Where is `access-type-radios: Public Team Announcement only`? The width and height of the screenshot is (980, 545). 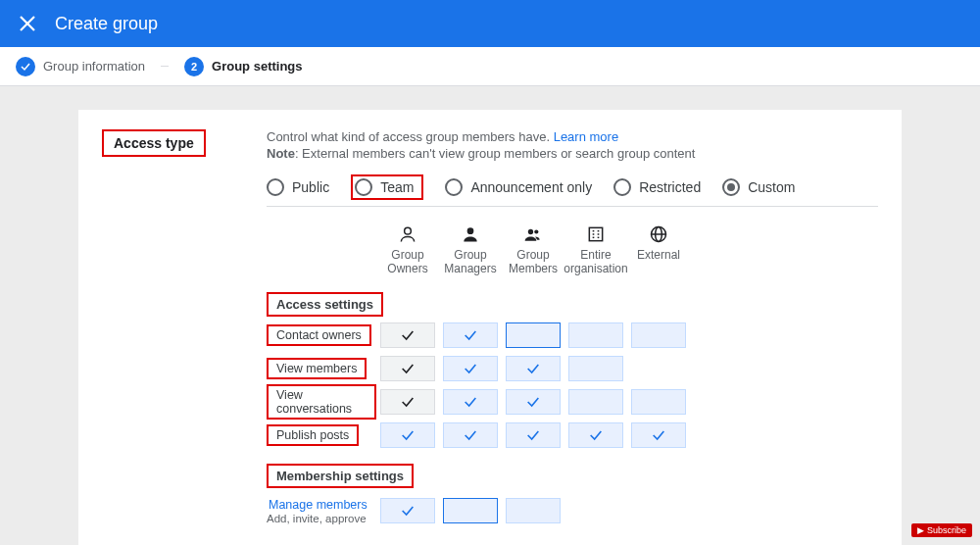 access-type-radios: Public Team Announcement only is located at coordinates (572, 190).